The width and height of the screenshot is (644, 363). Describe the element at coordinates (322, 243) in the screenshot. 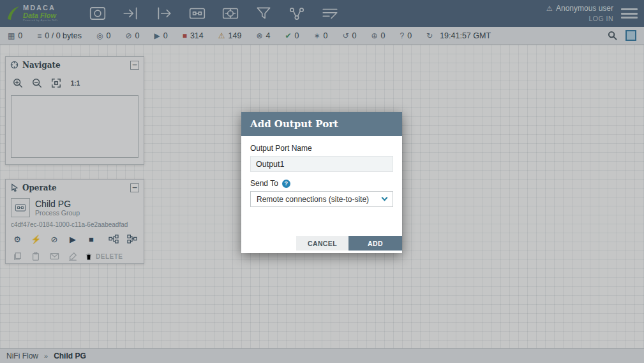

I see `cancel-button: CANCEL` at that location.